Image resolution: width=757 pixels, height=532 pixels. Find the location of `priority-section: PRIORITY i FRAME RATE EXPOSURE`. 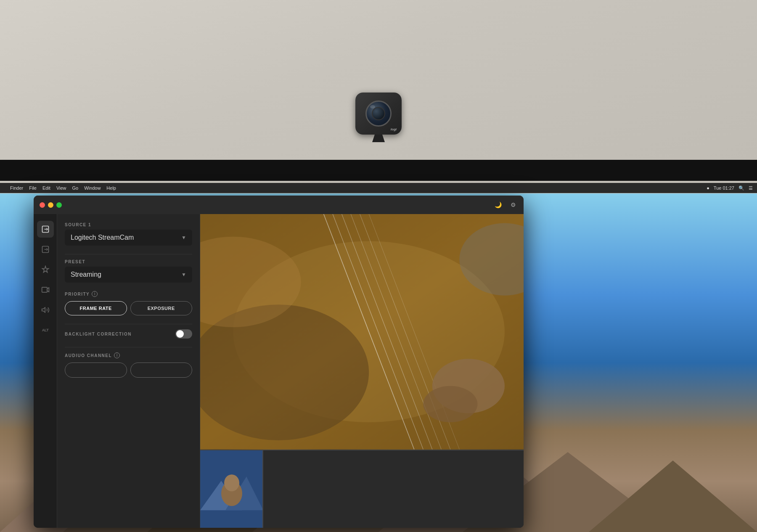

priority-section: PRIORITY i FRAME RATE EXPOSURE is located at coordinates (129, 303).